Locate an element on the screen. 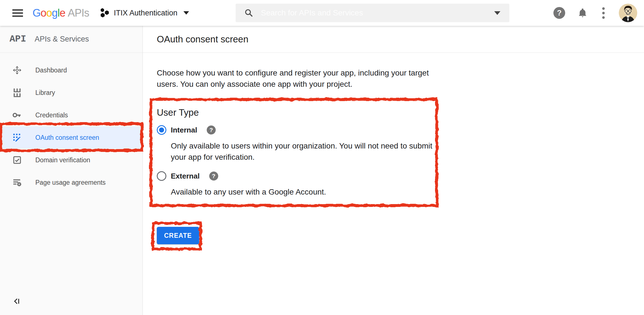 This screenshot has height=315, width=644. project-name: ITIX Authentication is located at coordinates (146, 13).